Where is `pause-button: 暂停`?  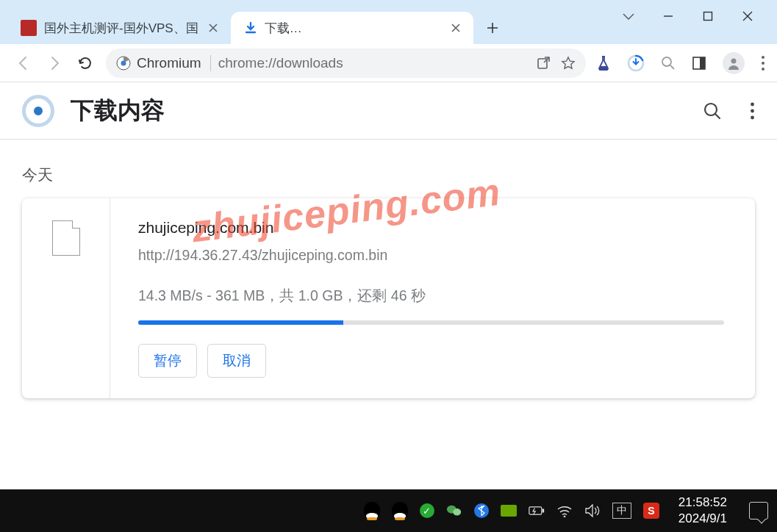
pause-button: 暂停 is located at coordinates (168, 361).